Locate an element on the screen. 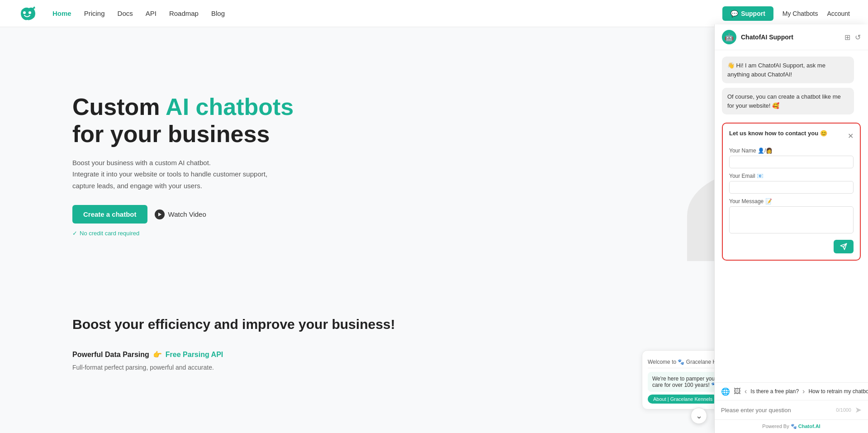  hero-subtitle-line1: Boost your business with a custom AI cha… is located at coordinates (183, 163).